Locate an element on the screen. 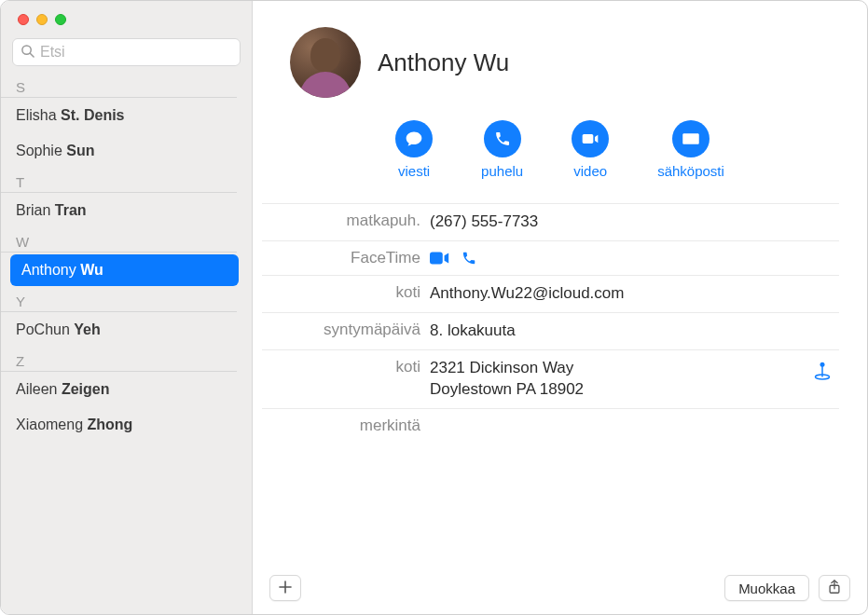 The image size is (868, 615). video-button: video is located at coordinates (590, 149).